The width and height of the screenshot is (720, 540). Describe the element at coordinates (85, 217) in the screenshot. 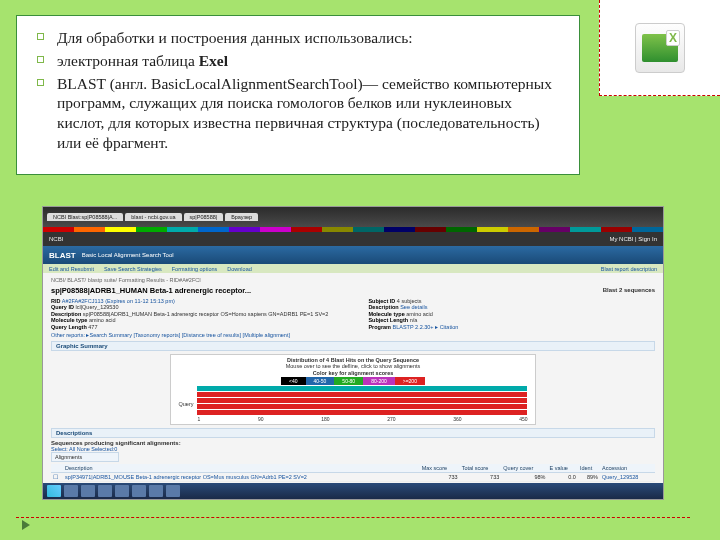

I see `tab-1: NCBI Blast:sp|P08588|A...` at that location.